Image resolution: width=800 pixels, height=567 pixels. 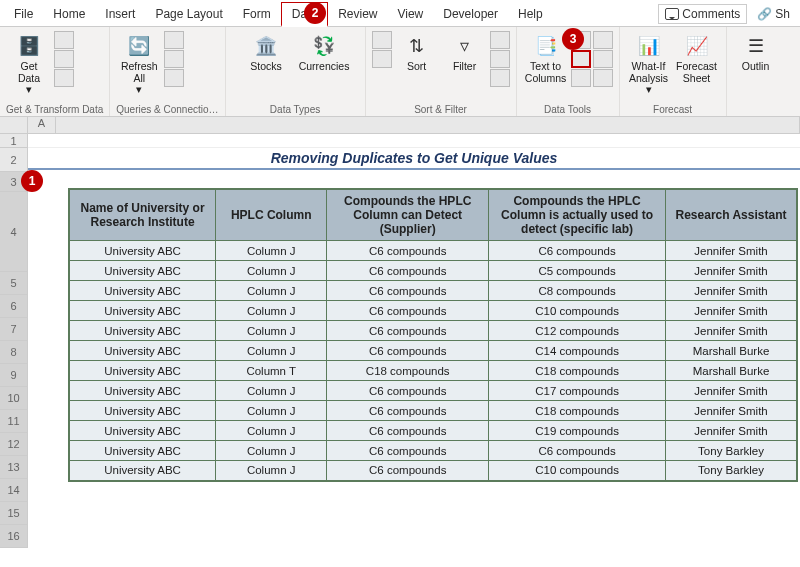 What do you see at coordinates (174, 40) in the screenshot?
I see `queries-button` at bounding box center [174, 40].